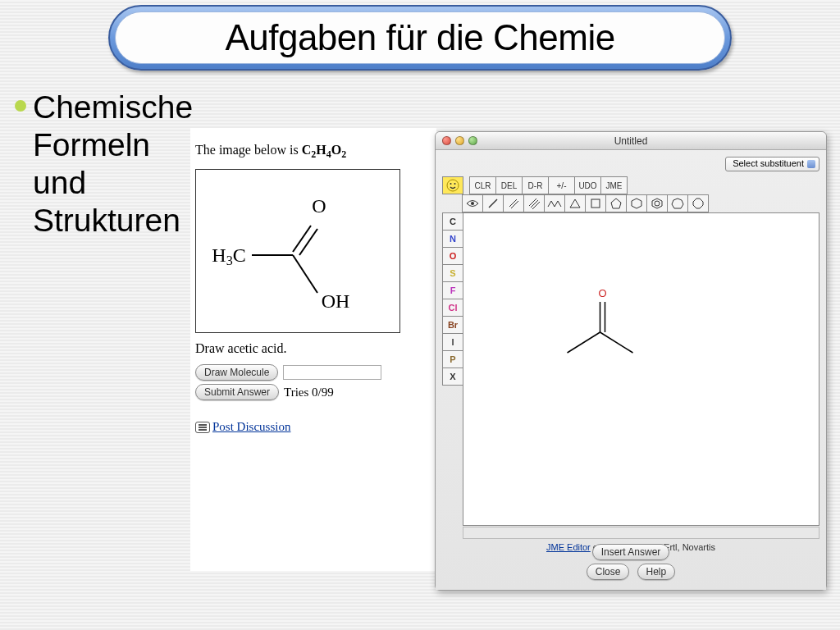 The height and width of the screenshot is (630, 840). What do you see at coordinates (316, 349) in the screenshot?
I see `task-text: Draw acetic acid.` at bounding box center [316, 349].